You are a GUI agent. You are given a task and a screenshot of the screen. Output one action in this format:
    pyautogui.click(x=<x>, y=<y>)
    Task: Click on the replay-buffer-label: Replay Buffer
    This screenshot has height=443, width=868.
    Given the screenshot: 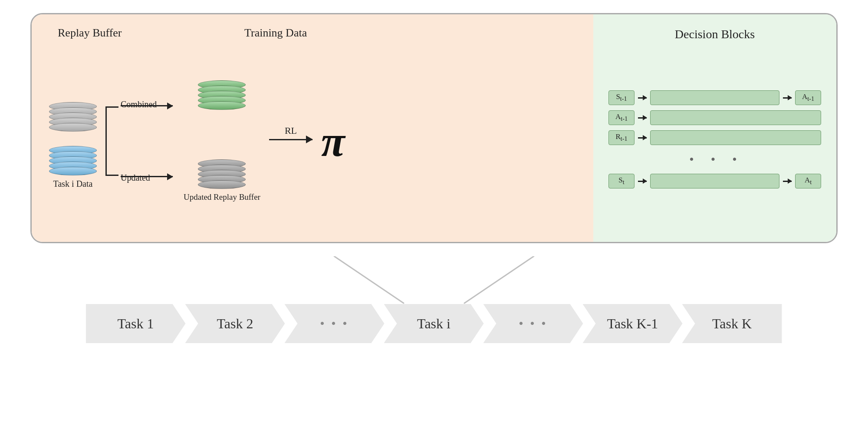 What is the action you would take?
    pyautogui.click(x=90, y=33)
    